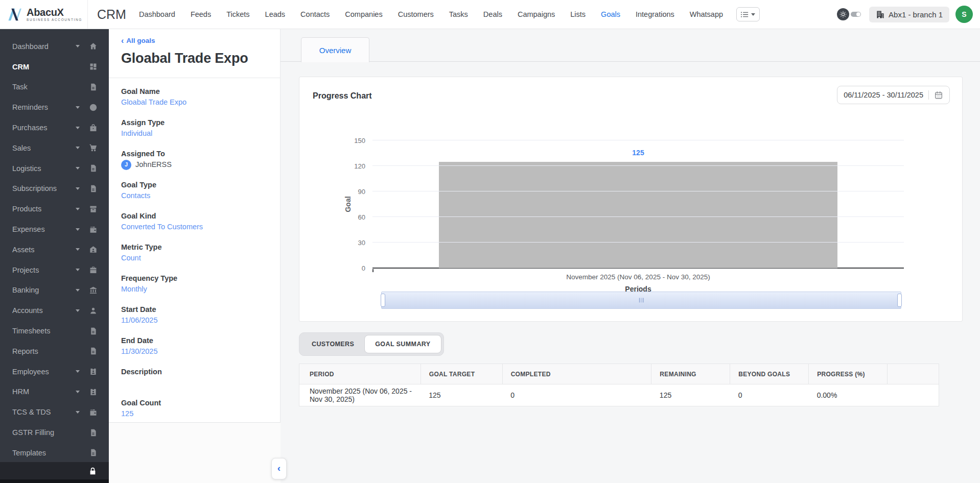  I want to click on briefcase-icon, so click(93, 270).